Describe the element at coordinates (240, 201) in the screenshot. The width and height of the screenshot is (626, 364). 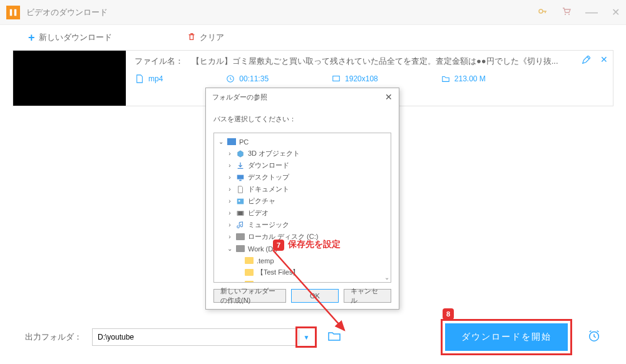
I see `picture-icon` at that location.